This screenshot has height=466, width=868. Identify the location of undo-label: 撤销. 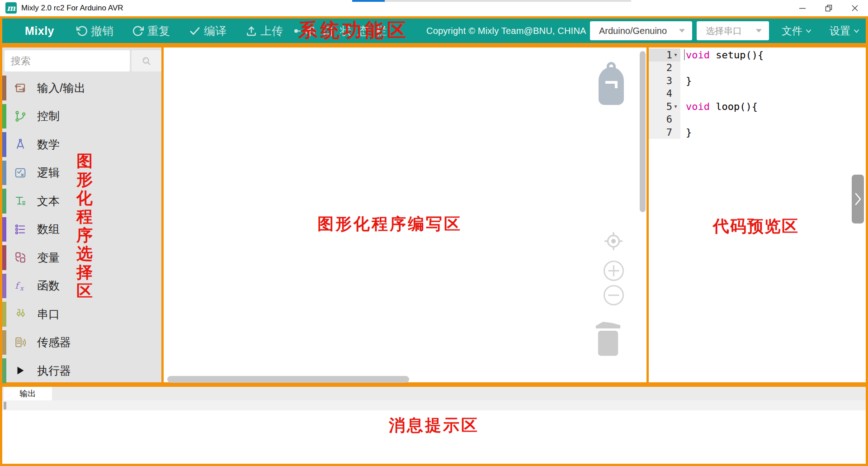
(102, 31).